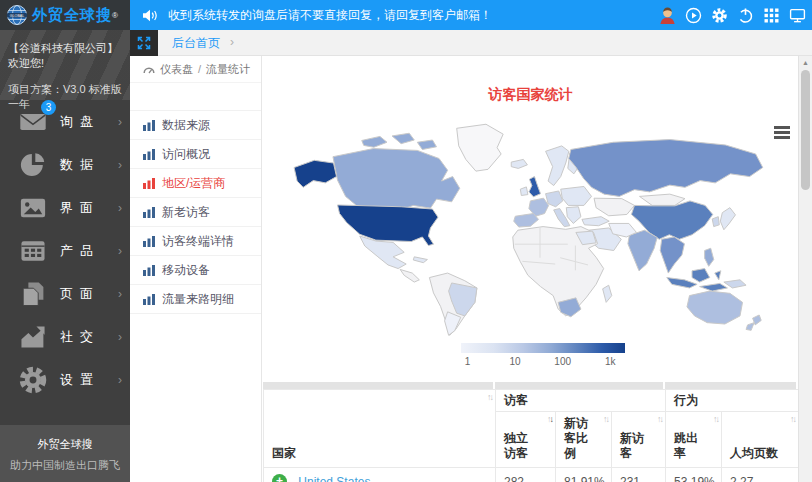  Describe the element at coordinates (716, 222) in the screenshot. I see `map-country-south-korea` at that location.